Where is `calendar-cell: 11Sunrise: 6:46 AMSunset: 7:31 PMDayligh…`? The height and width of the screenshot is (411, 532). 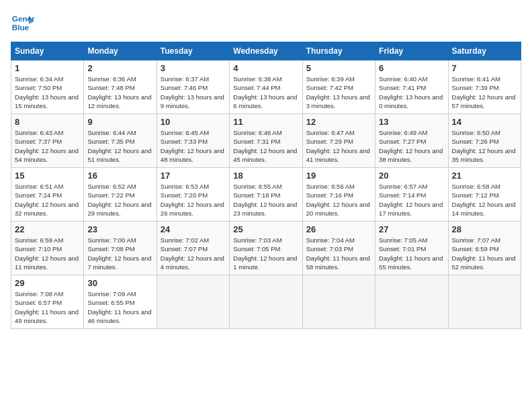
calendar-cell: 11Sunrise: 6:46 AMSunset: 7:31 PMDayligh… is located at coordinates (266, 141).